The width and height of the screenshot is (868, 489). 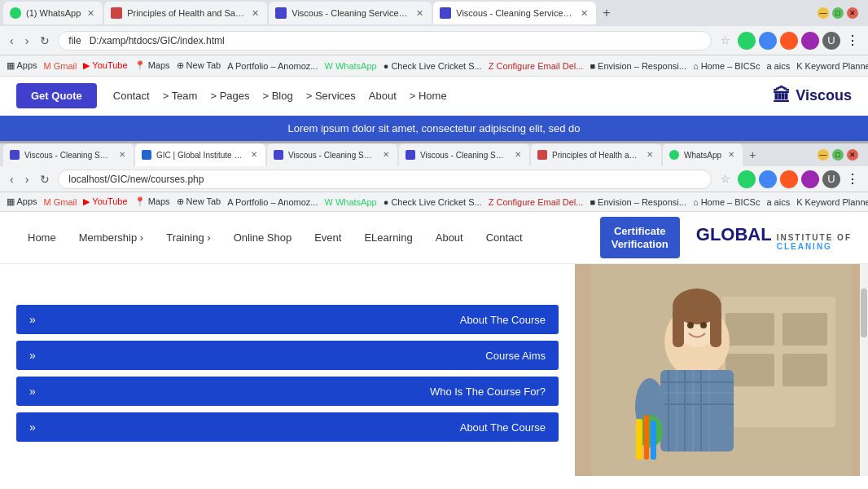 I want to click on bookmark-newtab: ⊕ New Tab, so click(x=199, y=65).